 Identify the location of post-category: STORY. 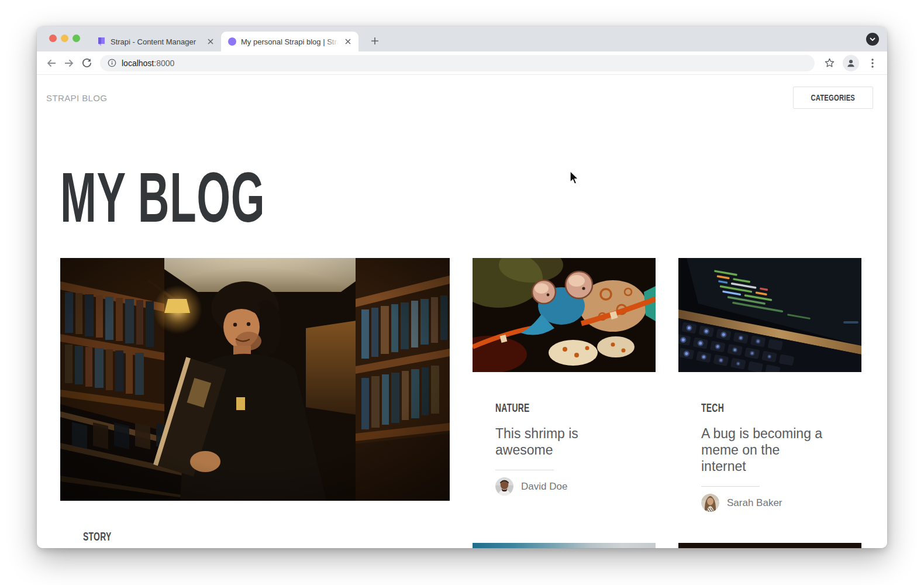
(255, 536).